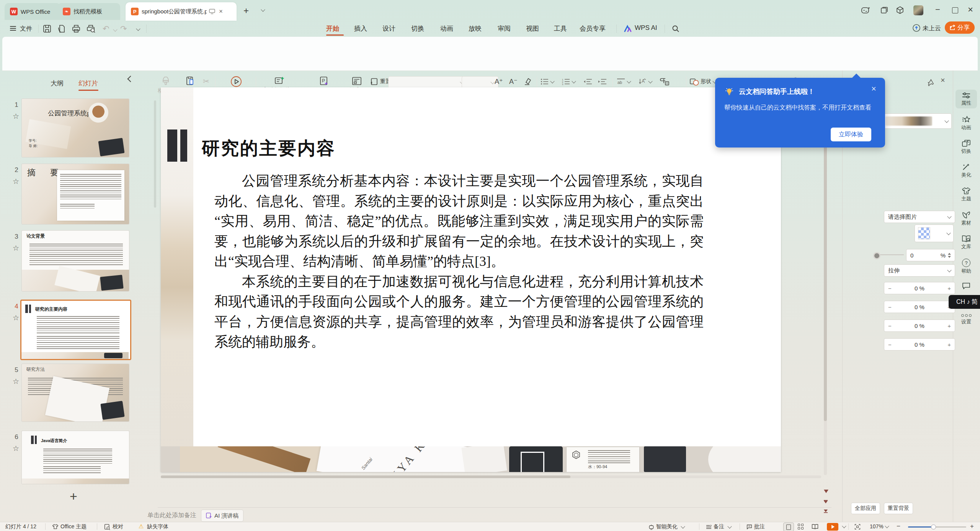 This screenshot has height=531, width=980. What do you see at coordinates (833, 527) in the screenshot?
I see `slideshow-play-button` at bounding box center [833, 527].